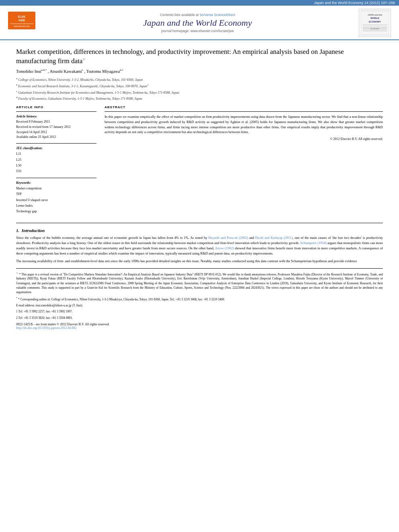  Describe the element at coordinates (200, 98) in the screenshot. I see `affiliation-d: d Faculty of Economics, Gakushuin Univer…` at that location.